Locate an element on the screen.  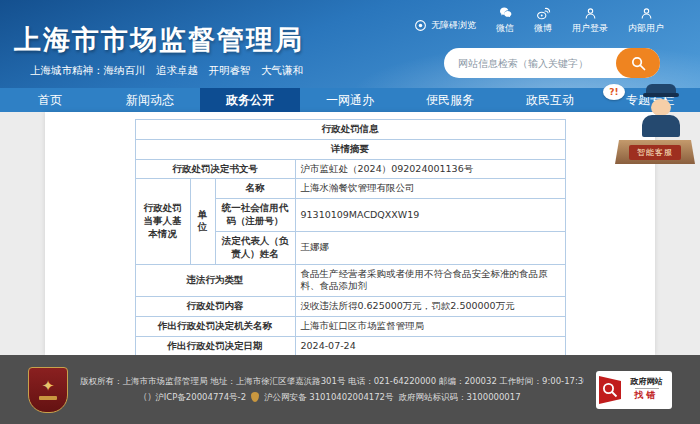
utility-bar: 无障碍浏览 微信 微博 用户登录 is located at coordinates (539, 21).